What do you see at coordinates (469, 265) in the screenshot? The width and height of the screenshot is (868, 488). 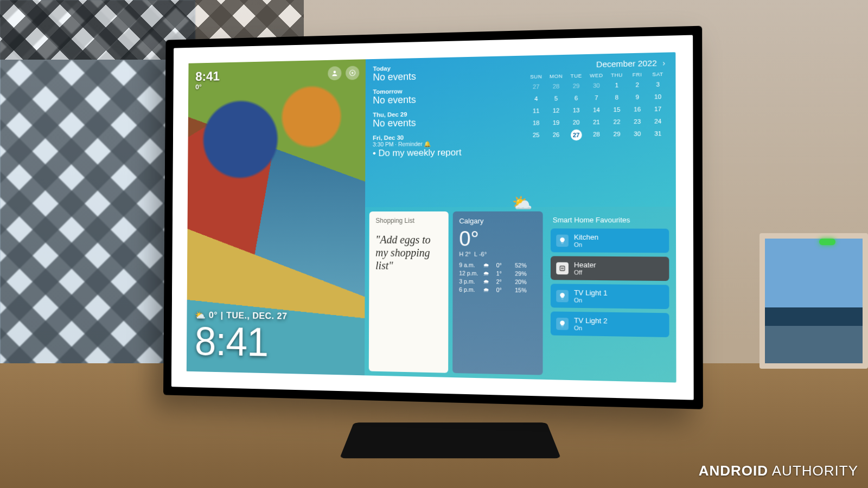 I see `forecast-time: 9 a.m.` at bounding box center [469, 265].